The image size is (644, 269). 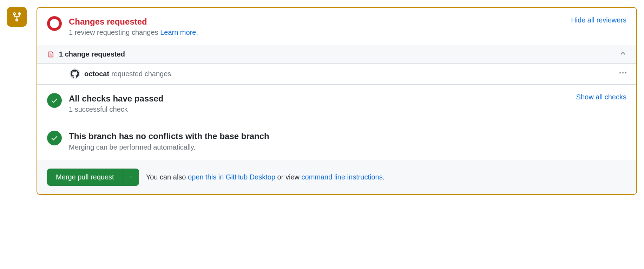 I want to click on merge-footer: Merge pull request You can also open thi…, so click(x=337, y=177).